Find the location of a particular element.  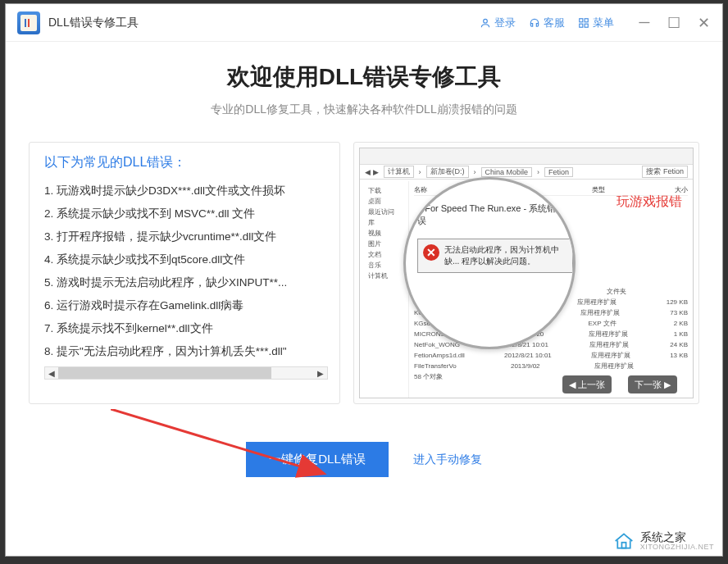

headset-icon is located at coordinates (535, 23).